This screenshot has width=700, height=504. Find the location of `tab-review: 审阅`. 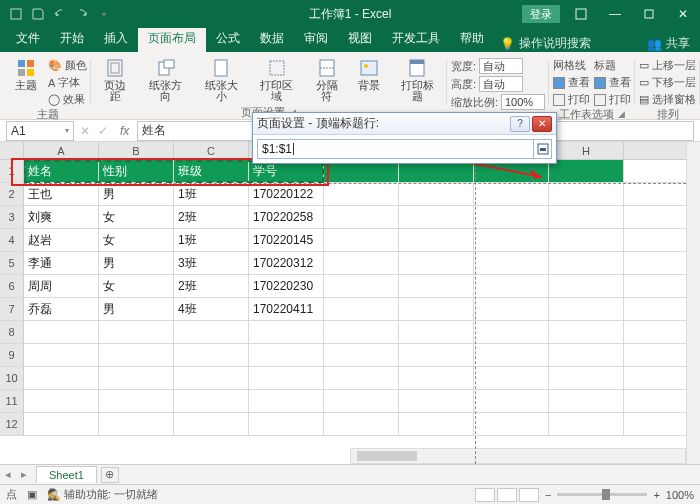

tab-review: 审阅 is located at coordinates (316, 39).